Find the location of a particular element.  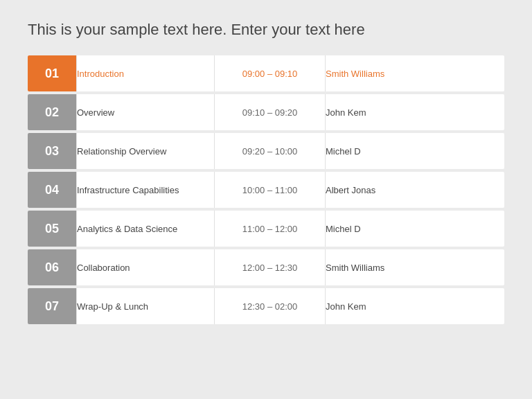

page-title: This is your sample text here. Enter you… is located at coordinates (197, 30).